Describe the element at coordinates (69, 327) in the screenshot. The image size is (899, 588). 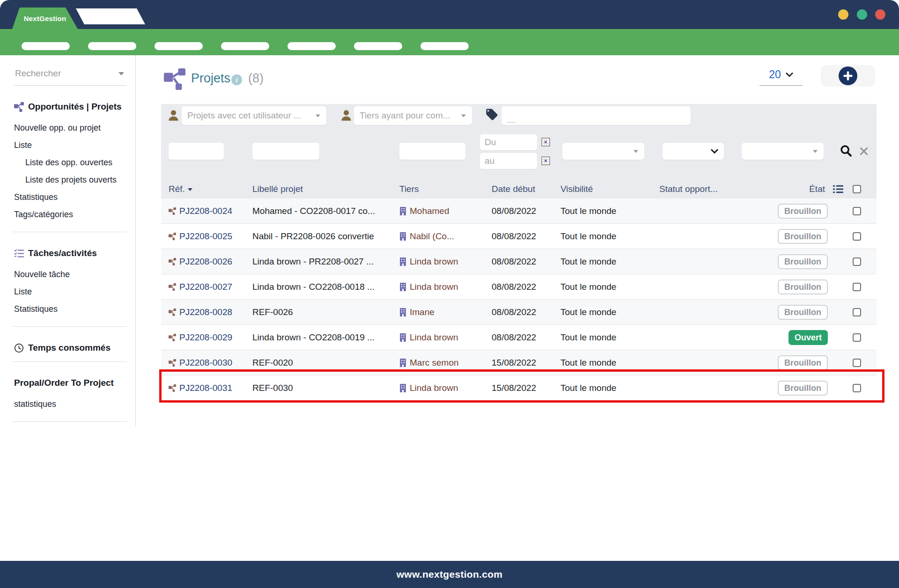
I see `sidebar-divider` at that location.